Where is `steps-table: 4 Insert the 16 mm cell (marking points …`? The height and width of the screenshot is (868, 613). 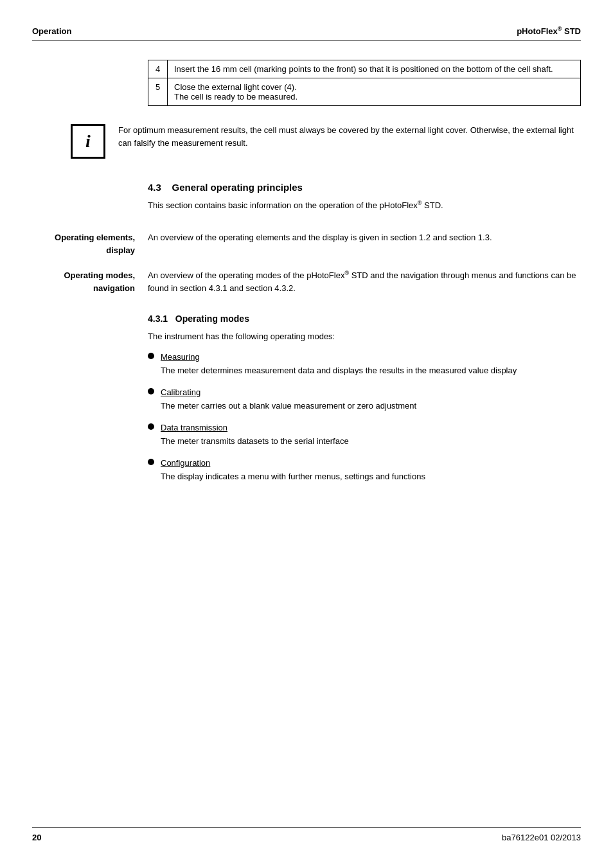
steps-table: 4 Insert the 16 mm cell (marking points … is located at coordinates (364, 83).